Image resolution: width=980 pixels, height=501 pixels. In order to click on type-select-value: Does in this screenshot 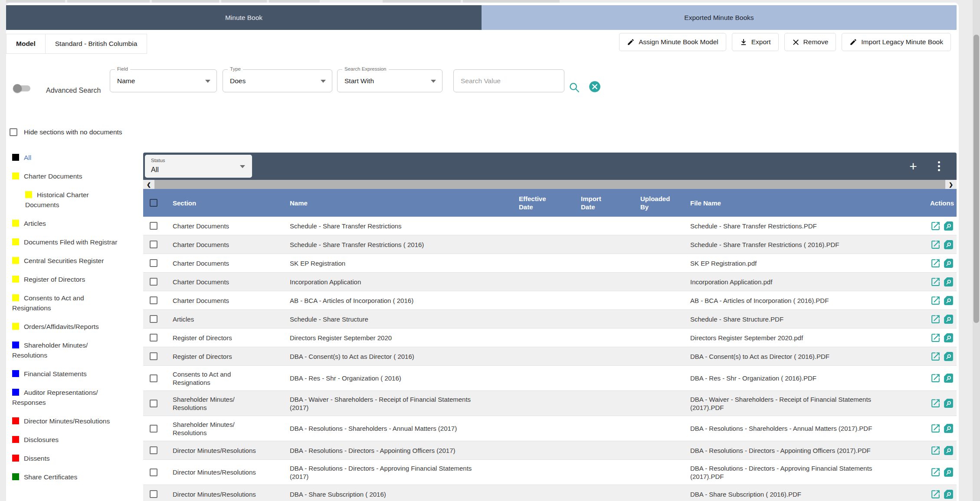, I will do `click(238, 81)`.